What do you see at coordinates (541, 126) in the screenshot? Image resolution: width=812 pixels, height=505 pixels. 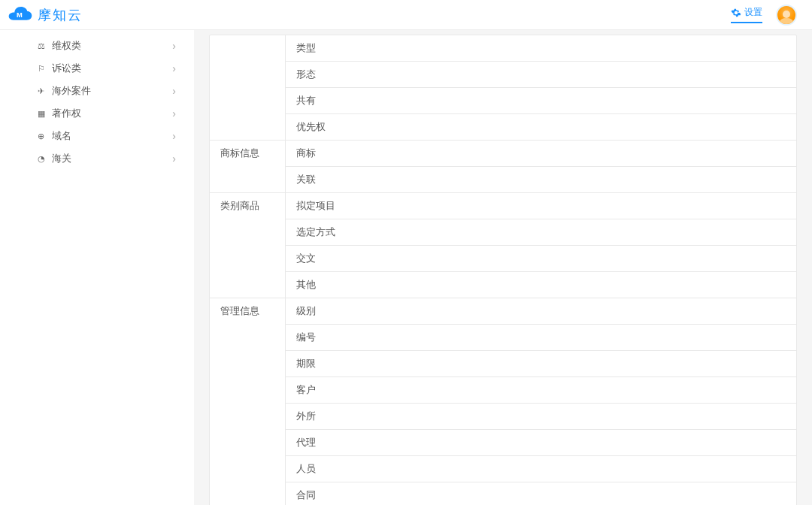 I see `config-row: 优先权` at bounding box center [541, 126].